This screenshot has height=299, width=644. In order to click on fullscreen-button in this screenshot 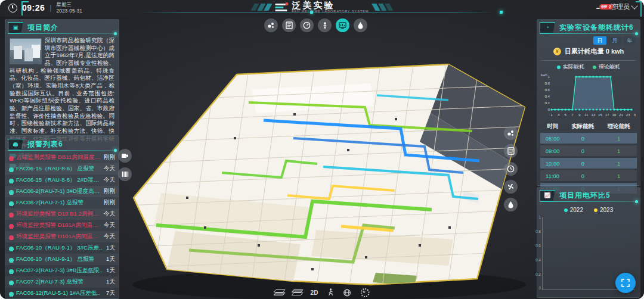, I will do `click(626, 283)`.